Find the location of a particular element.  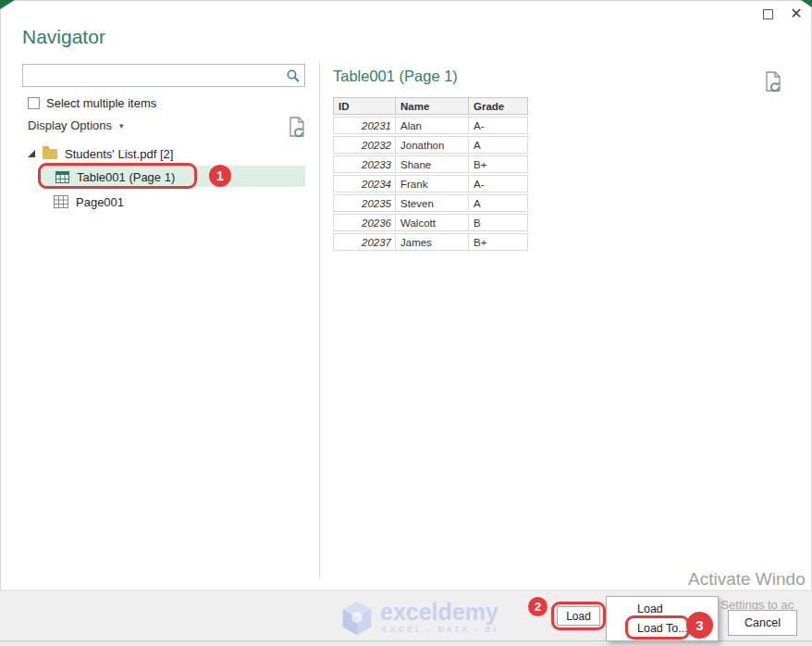

table-row: 20235StevenA is located at coordinates (431, 204).